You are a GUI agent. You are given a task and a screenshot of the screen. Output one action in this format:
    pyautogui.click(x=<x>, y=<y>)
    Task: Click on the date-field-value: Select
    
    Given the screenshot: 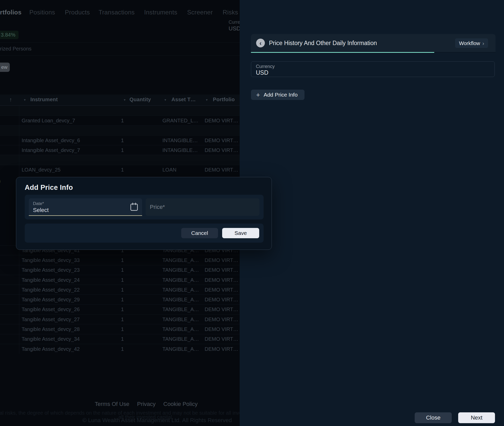 What is the action you would take?
    pyautogui.click(x=41, y=210)
    